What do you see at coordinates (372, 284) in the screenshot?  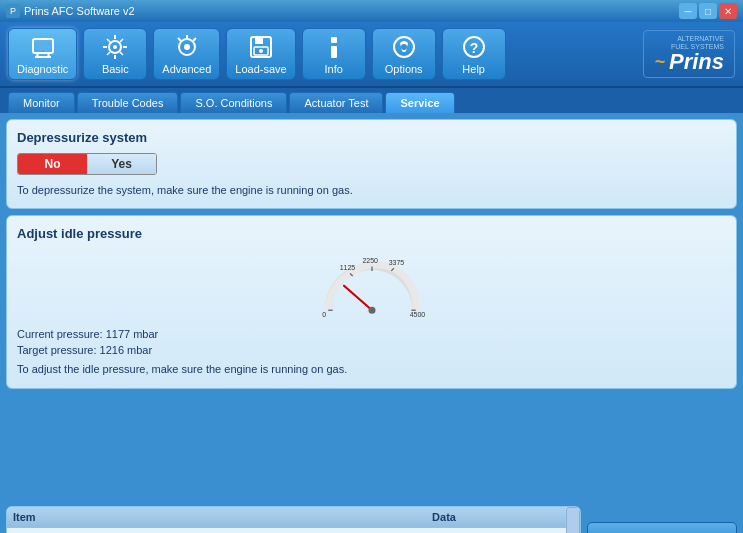 I see `pressure-gauge: 0 1125 2250 3375 4500` at bounding box center [372, 284].